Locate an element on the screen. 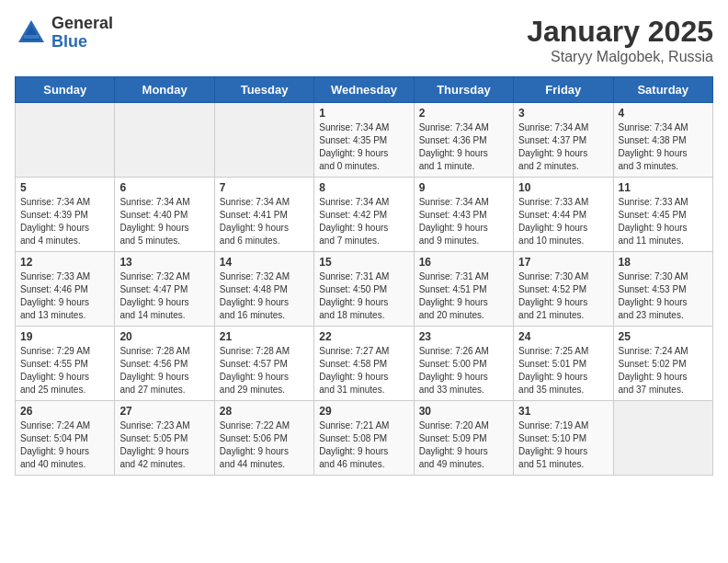 This screenshot has height=563, width=728. calendar-location: Staryy Malgobek, Russia is located at coordinates (620, 57).